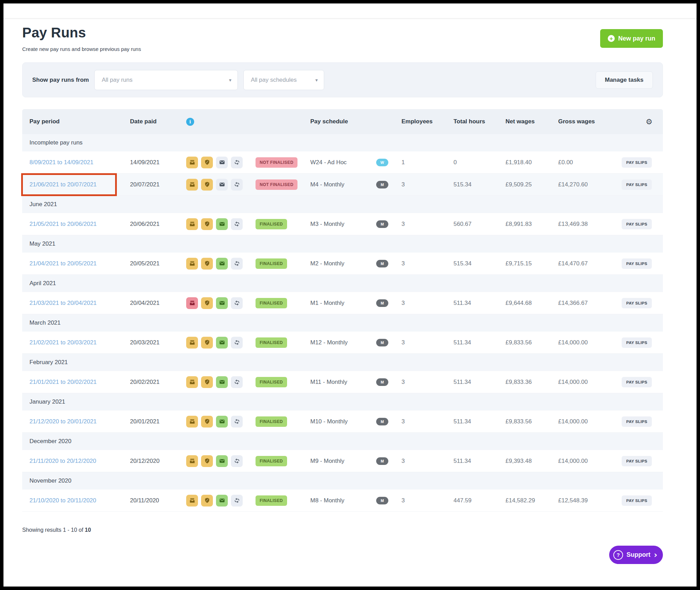 This screenshot has width=700, height=590. I want to click on pay-schedule: M9 - Monthly, so click(343, 461).